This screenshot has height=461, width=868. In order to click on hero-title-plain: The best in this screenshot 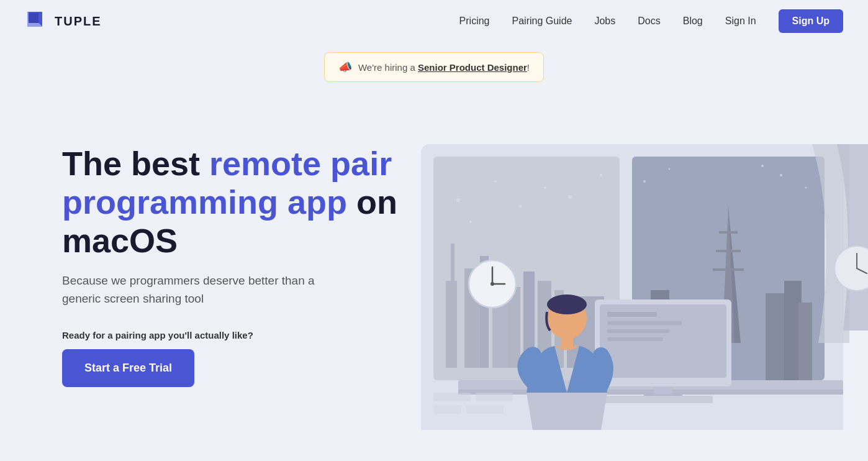, I will do `click(135, 163)`.